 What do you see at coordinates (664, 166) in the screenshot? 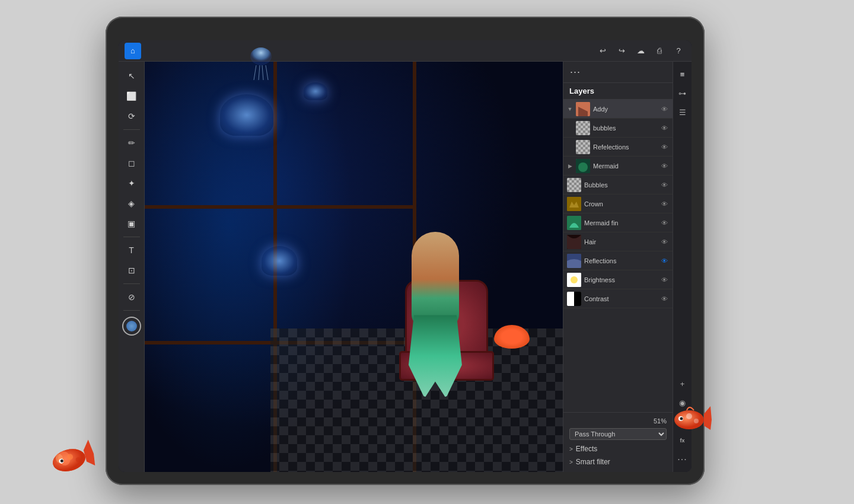
I see `layer-visibility-mermaid: 👁` at bounding box center [664, 166].